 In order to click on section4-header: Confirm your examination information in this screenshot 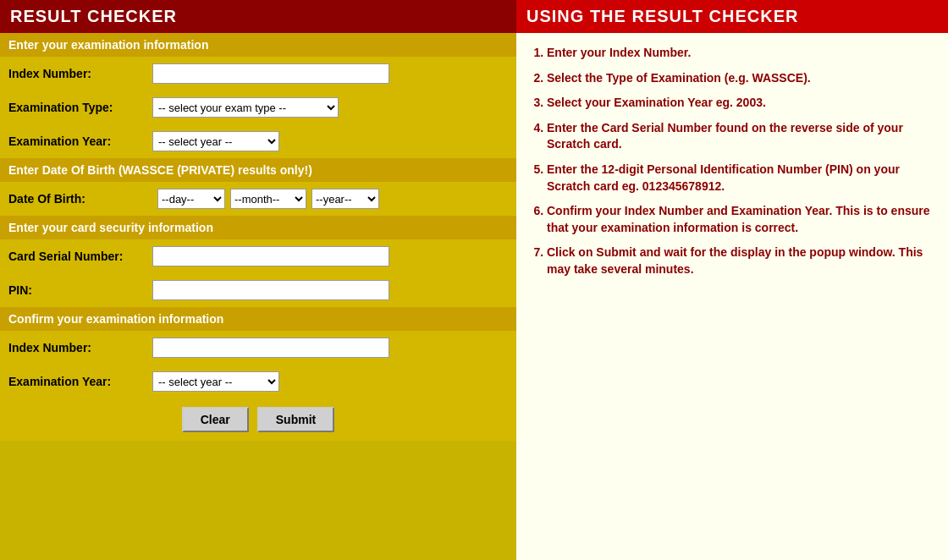, I will do `click(258, 319)`.